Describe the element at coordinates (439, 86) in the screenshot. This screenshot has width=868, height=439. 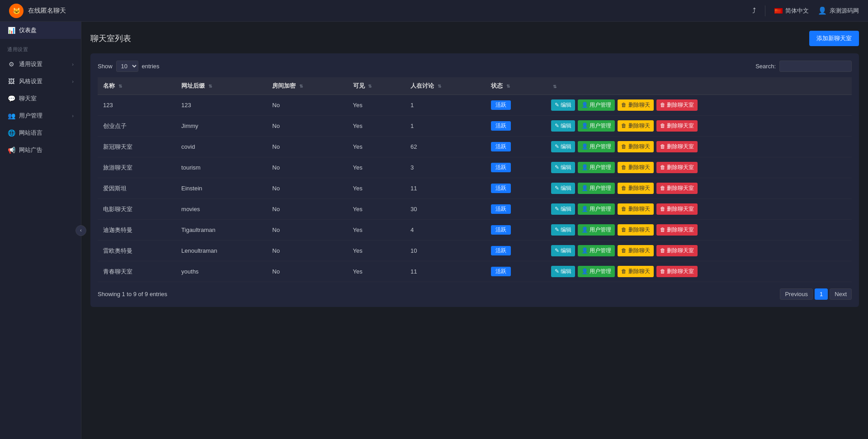
I see `sort-icon-people: ⇅` at that location.